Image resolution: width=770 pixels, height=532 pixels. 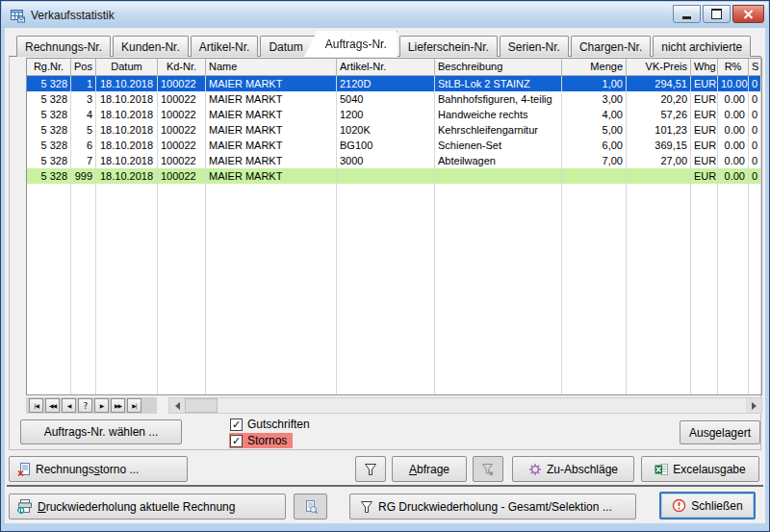 I want to click on column-header: Rg.Nr., so click(x=49, y=67).